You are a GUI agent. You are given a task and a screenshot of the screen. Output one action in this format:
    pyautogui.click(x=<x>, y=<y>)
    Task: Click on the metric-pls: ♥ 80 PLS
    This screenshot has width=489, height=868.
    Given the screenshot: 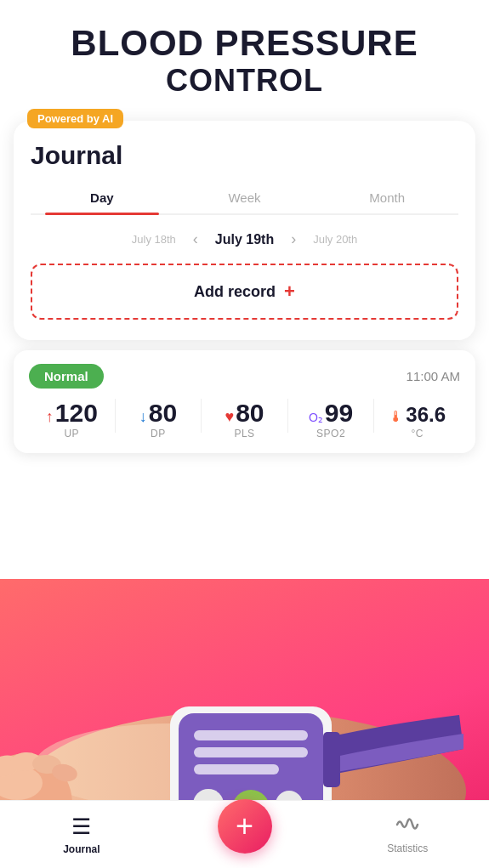 What is the action you would take?
    pyautogui.click(x=245, y=420)
    